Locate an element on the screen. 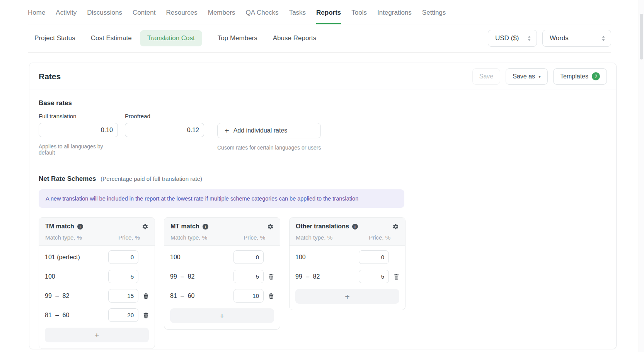  full-translation-group: Full translation Applies to all language… is located at coordinates (78, 134).